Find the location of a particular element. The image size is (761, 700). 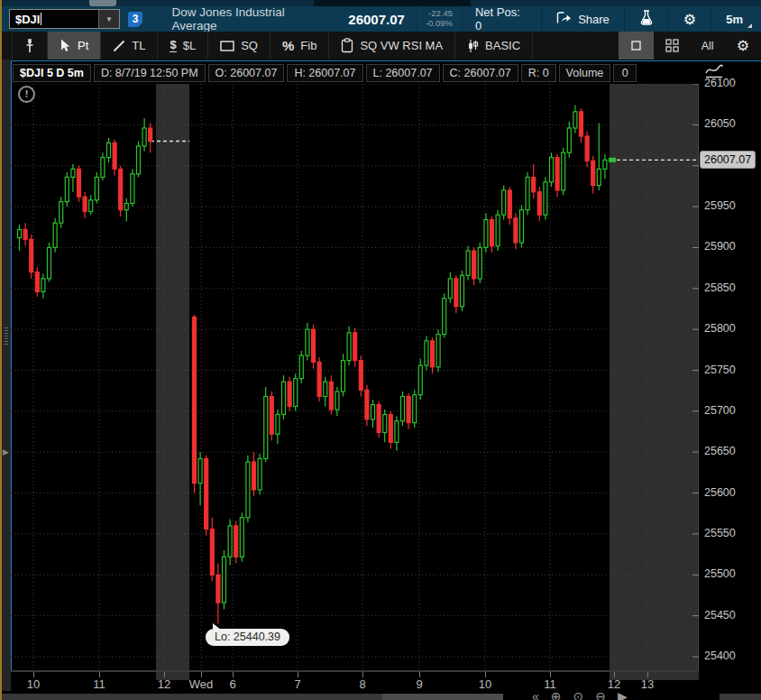

tool-fibonacci-button: % Fib is located at coordinates (299, 45).